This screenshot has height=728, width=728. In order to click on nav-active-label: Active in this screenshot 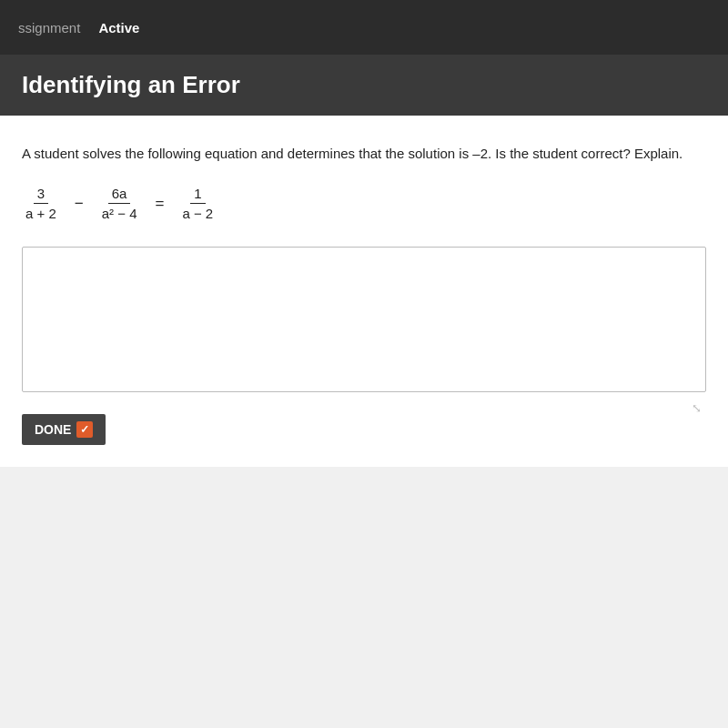, I will do `click(118, 27)`.